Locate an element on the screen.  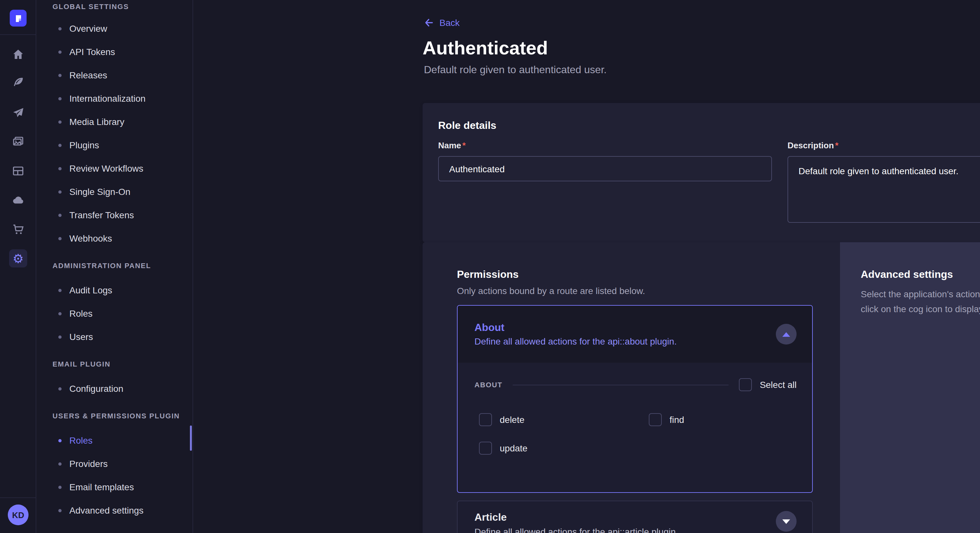
sidebar-item-up-advanced-settings: Advanced settings is located at coordinates (114, 510).